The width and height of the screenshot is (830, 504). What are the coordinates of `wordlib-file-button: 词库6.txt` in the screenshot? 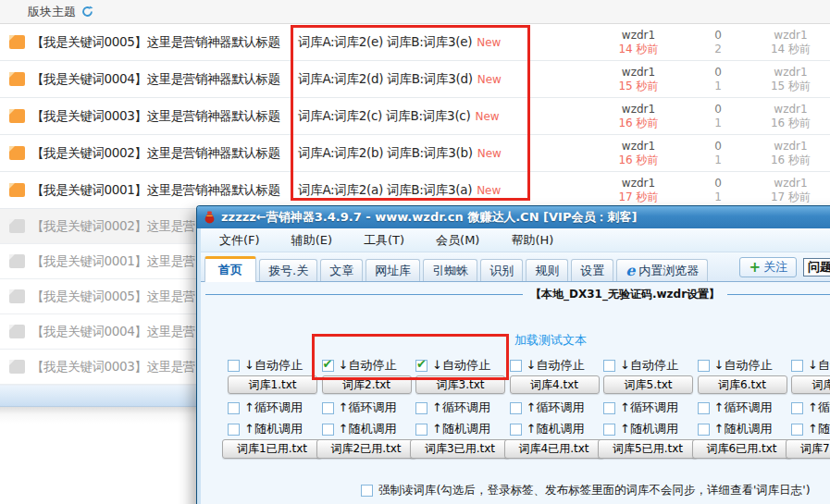 It's located at (742, 385).